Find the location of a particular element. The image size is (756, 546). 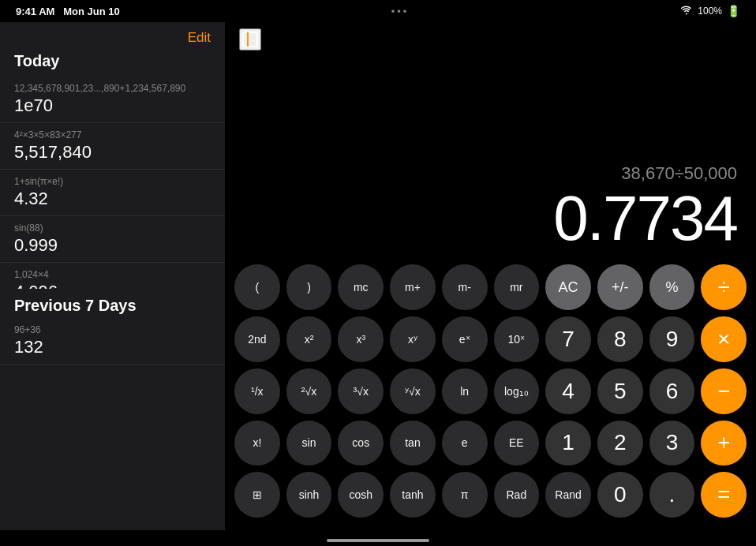

calc-btn-: + is located at coordinates (724, 443).